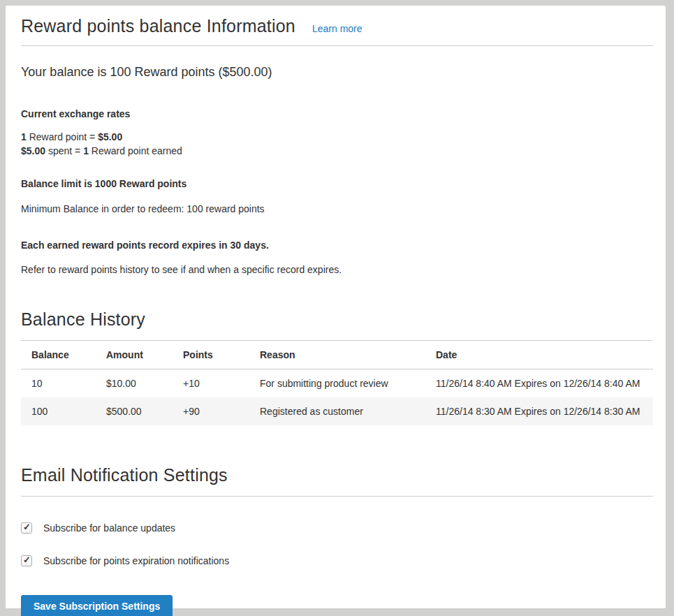 This screenshot has width=674, height=616. What do you see at coordinates (337, 245) in the screenshot?
I see `expiration-rule-text: Each earned reward points record expires…` at bounding box center [337, 245].